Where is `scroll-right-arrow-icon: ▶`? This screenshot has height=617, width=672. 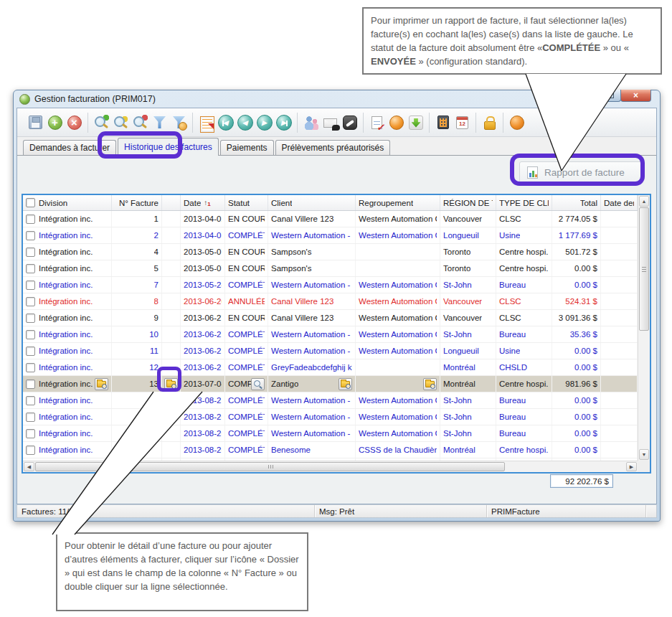
scroll-right-arrow-icon: ▶ is located at coordinates (631, 466).